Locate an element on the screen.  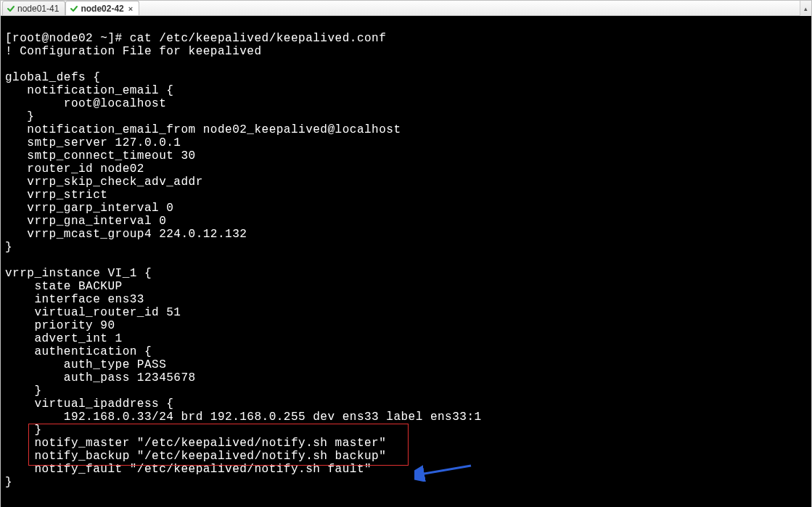
terminal-line: vrrp_skip_check_adv_addr is located at coordinates (104, 182).